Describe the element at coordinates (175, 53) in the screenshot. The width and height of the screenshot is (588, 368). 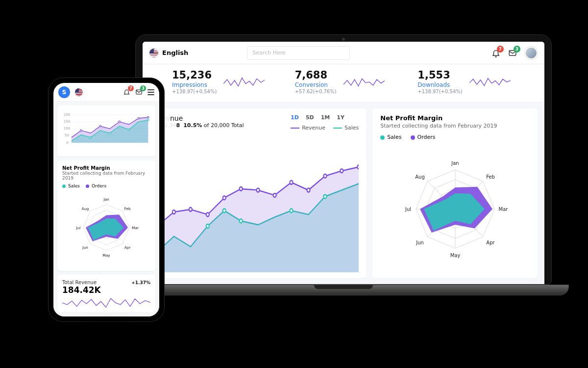
I see `language-switcher: English` at that location.